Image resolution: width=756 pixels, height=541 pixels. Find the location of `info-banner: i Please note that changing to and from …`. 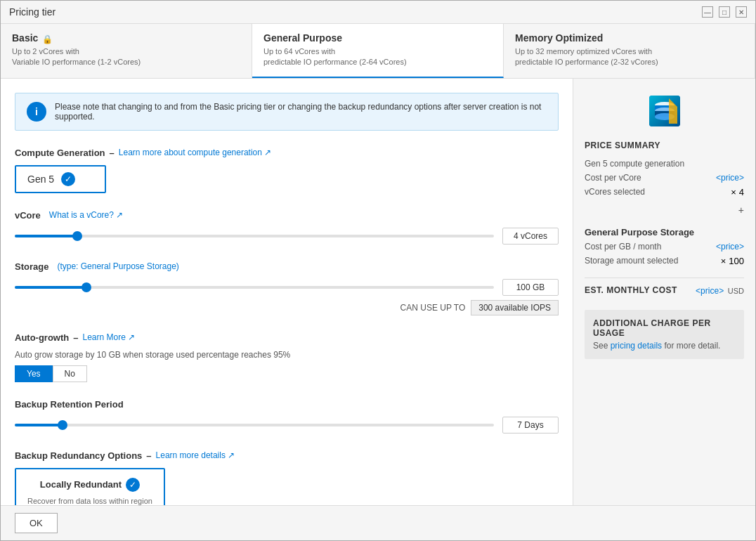

info-banner: i Please note that changing to and from … is located at coordinates (287, 112).